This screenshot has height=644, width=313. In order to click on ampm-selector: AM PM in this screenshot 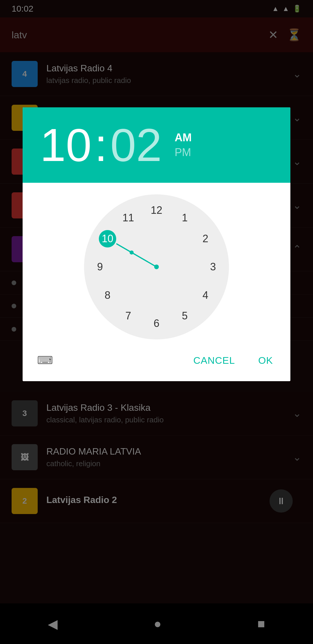, I will do `click(183, 145)`.